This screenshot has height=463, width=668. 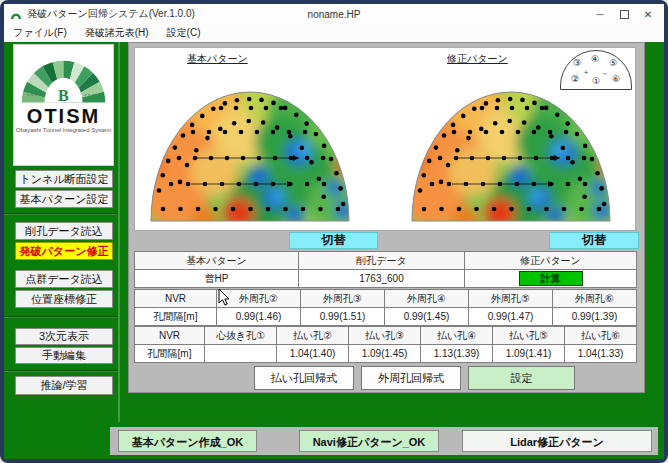 I want to click on menu-settings: 設定(C), so click(x=184, y=33).